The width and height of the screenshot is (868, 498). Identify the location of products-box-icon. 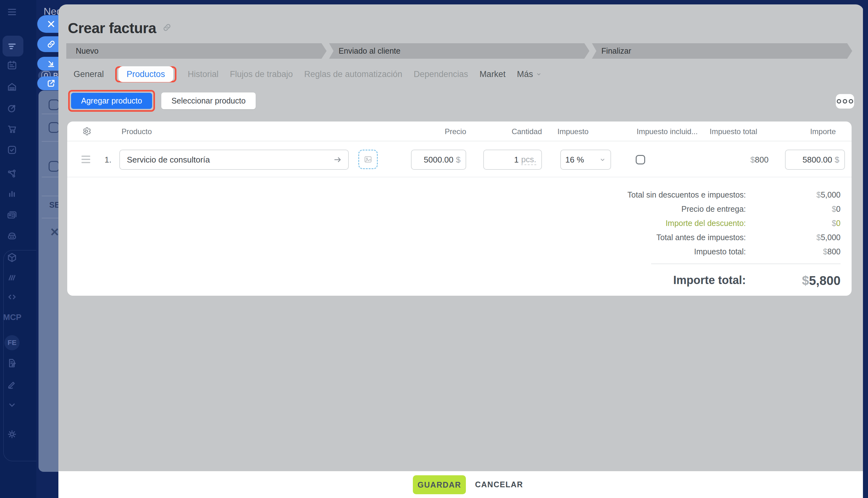
(12, 257).